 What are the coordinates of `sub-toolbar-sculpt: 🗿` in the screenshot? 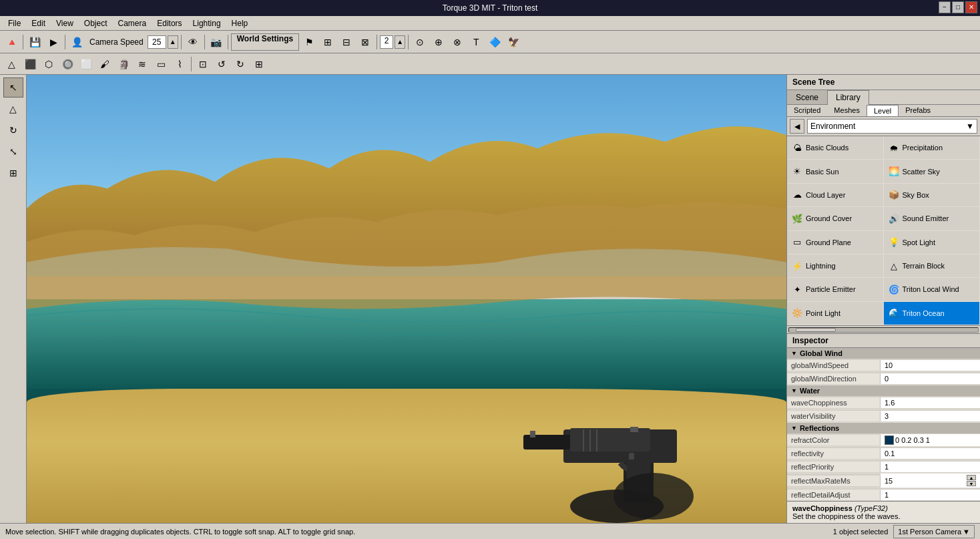 It's located at (124, 64).